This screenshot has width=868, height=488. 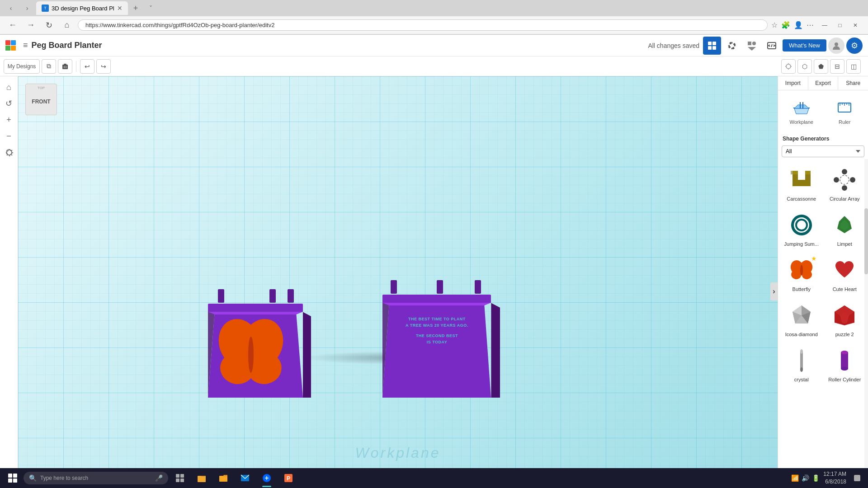 What do you see at coordinates (821, 66) in the screenshot?
I see `wireframe-button: ⬟` at bounding box center [821, 66].